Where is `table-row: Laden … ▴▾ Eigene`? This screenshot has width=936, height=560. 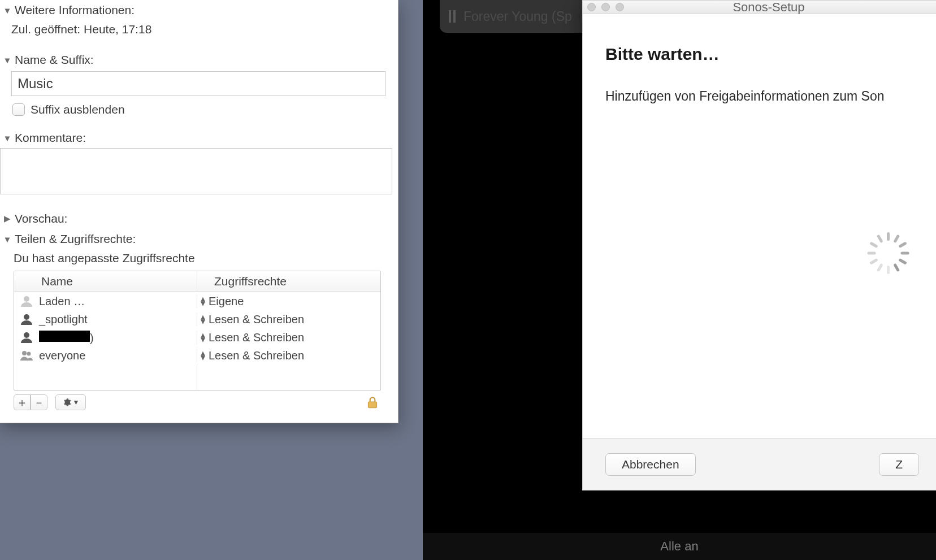
table-row: Laden … ▴▾ Eigene is located at coordinates (197, 301).